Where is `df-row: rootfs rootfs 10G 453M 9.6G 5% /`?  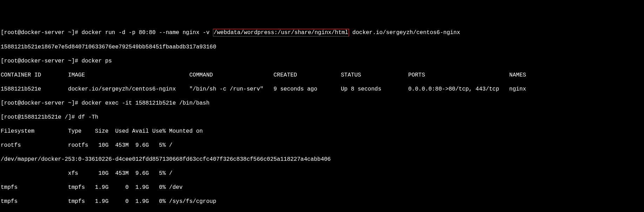 df-row: rootfs rootfs 10G 453M 9.6G 5% / is located at coordinates (322, 145).